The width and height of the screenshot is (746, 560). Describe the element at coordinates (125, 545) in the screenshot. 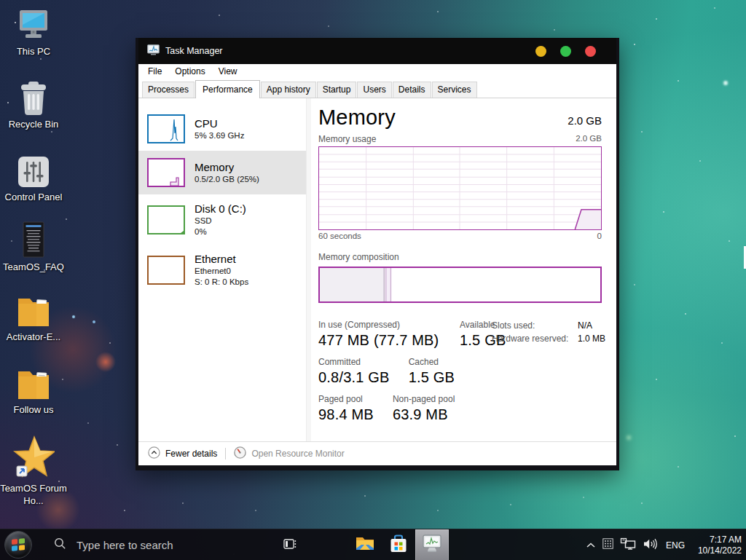

I see `search-placeholder: Type here to search` at that location.